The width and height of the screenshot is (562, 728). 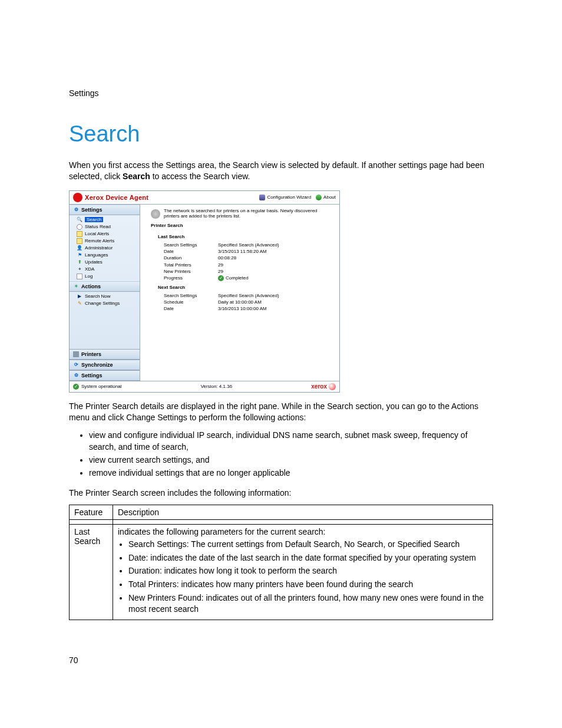 I want to click on bullet-item: view and configure individual IP search,…, so click(x=291, y=441).